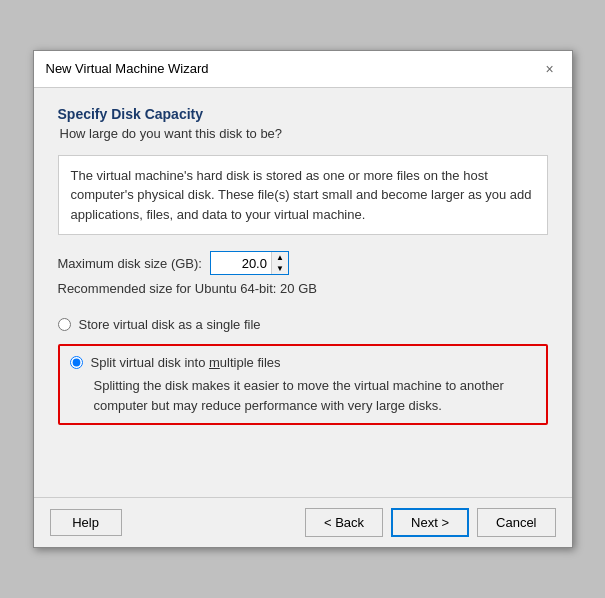  Describe the element at coordinates (303, 196) in the screenshot. I see `description-text: The virtual machine's hard disk is store…` at that location.